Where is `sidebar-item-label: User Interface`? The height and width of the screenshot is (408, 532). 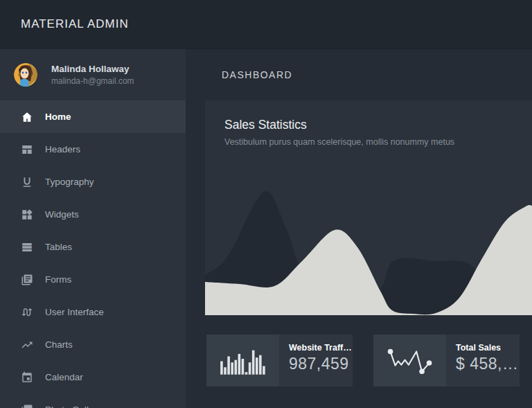
sidebar-item-label: User Interface is located at coordinates (75, 312).